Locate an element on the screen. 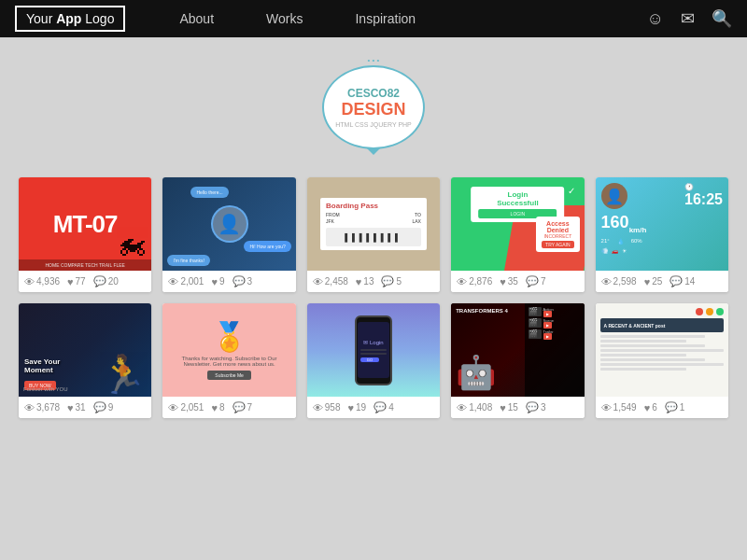  user-icon: ☺ is located at coordinates (655, 19).